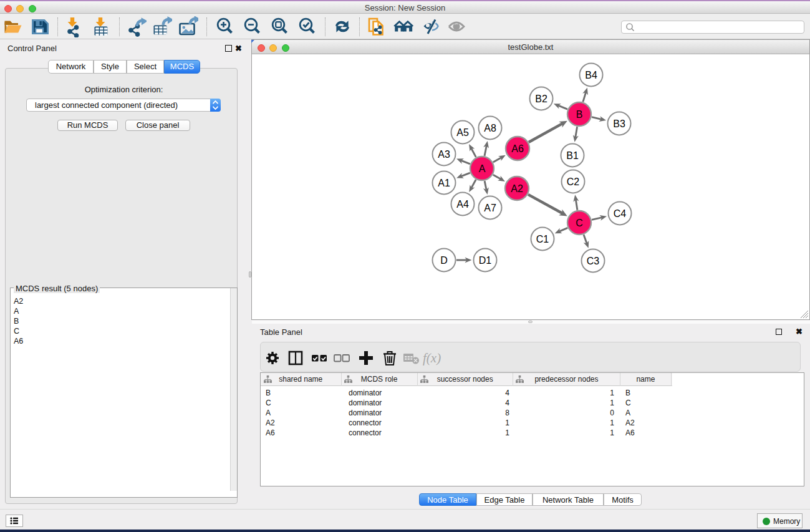 The height and width of the screenshot is (532, 810). What do you see at coordinates (580, 115) in the screenshot?
I see `svg-text: B` at bounding box center [580, 115].